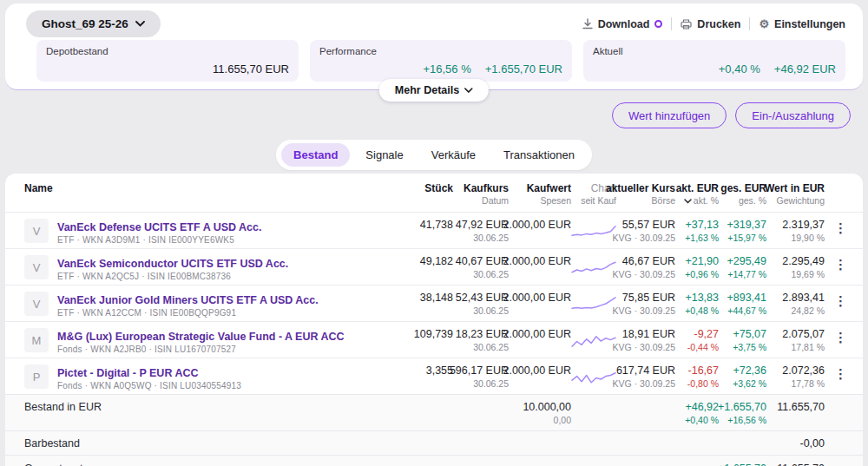  I want to click on tab-transaktionen: Transaktionen, so click(539, 154).